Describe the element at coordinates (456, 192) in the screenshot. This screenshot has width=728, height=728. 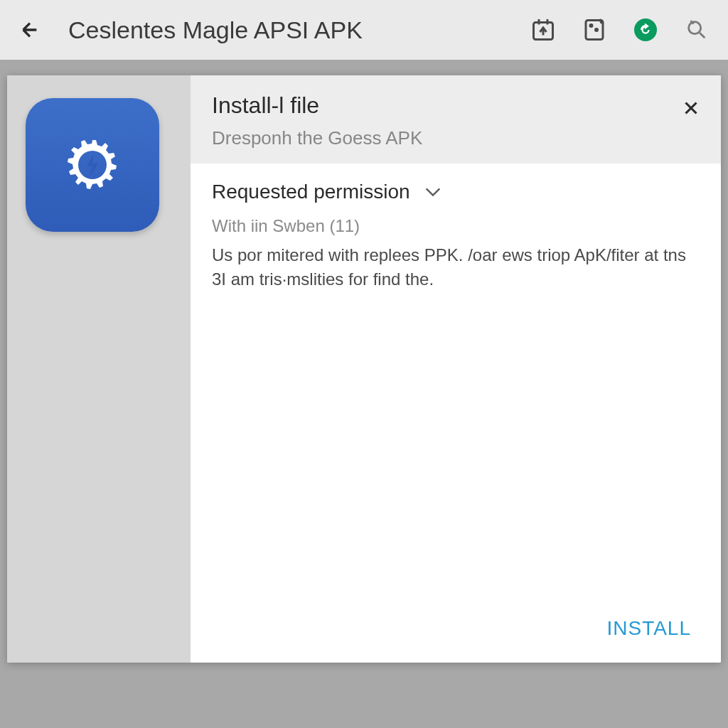
I see `permission-header: Requested permission` at that location.